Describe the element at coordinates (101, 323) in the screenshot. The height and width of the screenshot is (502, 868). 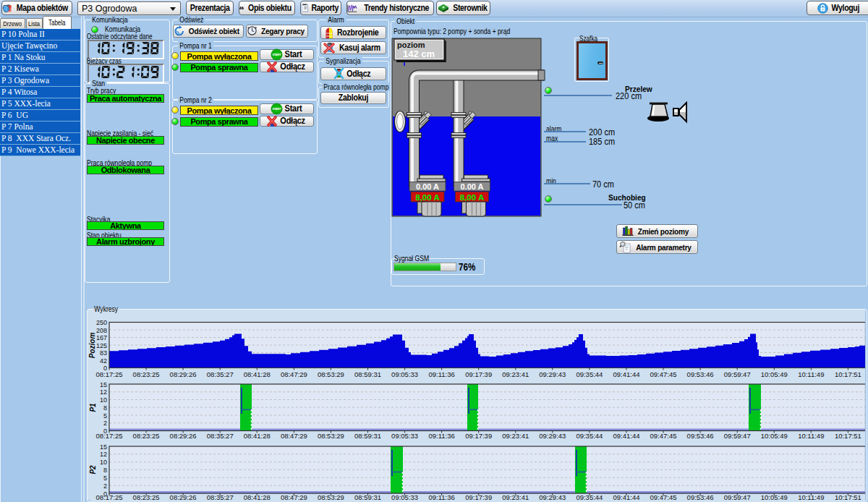
I see `svg-text: 250` at that location.